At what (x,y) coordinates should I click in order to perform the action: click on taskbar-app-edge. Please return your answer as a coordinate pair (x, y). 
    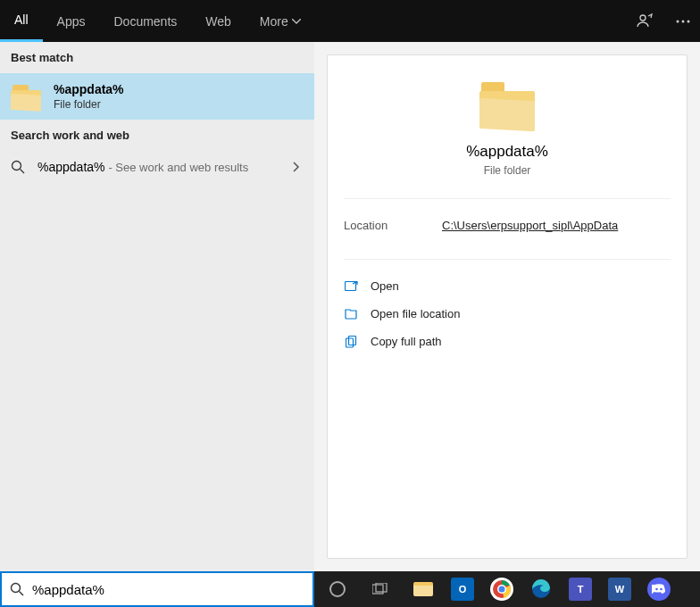
    Looking at the image, I should click on (541, 589).